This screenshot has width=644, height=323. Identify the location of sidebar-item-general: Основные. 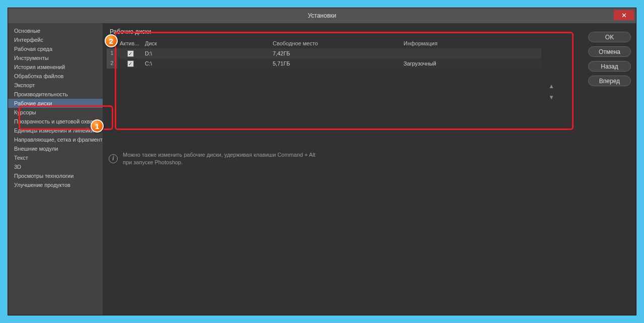
(55, 31).